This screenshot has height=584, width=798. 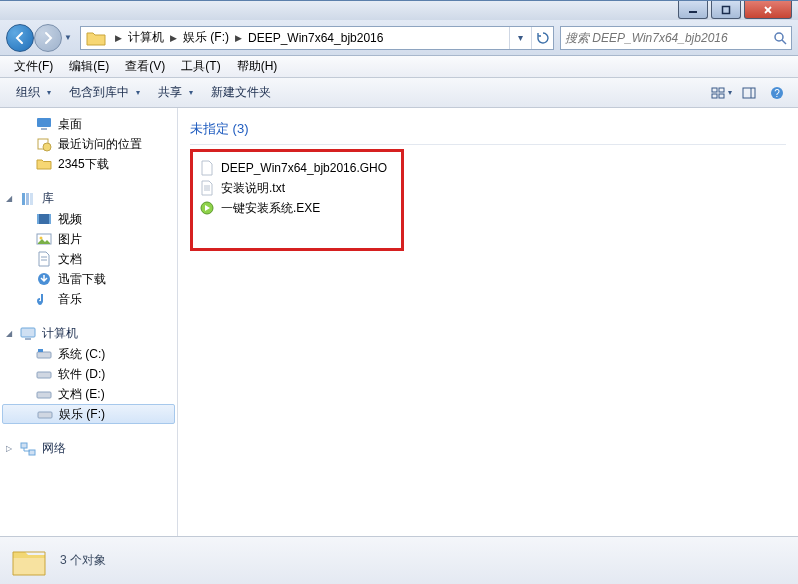 What do you see at coordinates (721, 93) in the screenshot?
I see `view-options-button` at bounding box center [721, 93].